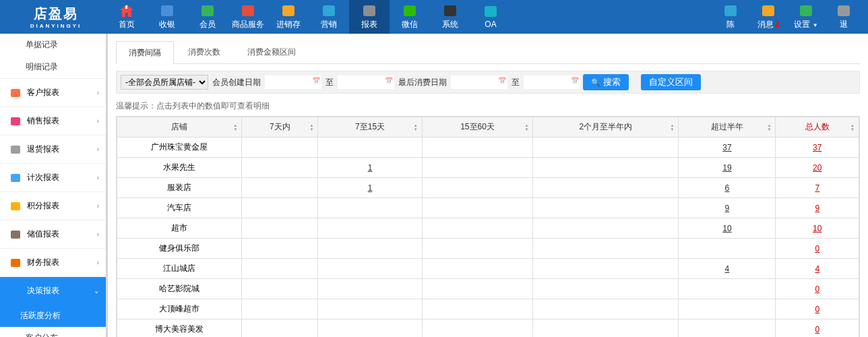 The width and height of the screenshot is (868, 337). Describe the element at coordinates (552, 82) in the screenshot. I see `last-date-to` at that location.